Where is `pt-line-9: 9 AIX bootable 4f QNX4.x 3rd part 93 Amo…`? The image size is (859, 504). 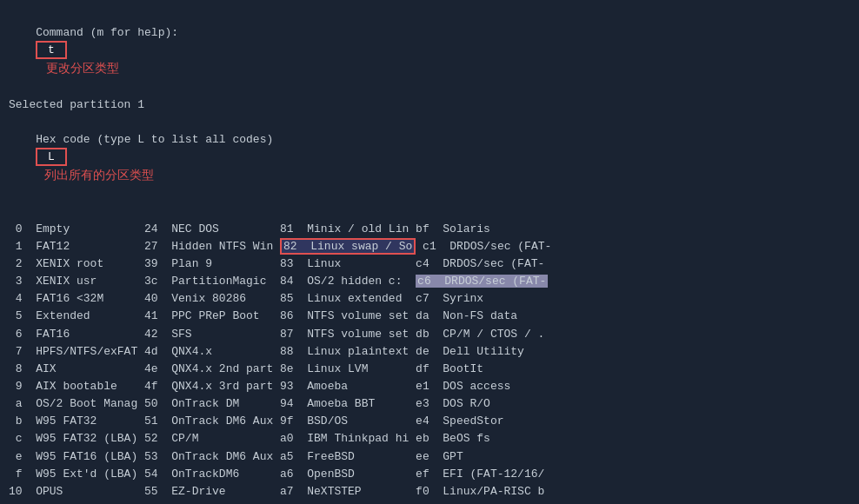 pt-line-9: 9 AIX bootable 4f QNX4.x 3rd part 93 Amo… is located at coordinates (430, 387).